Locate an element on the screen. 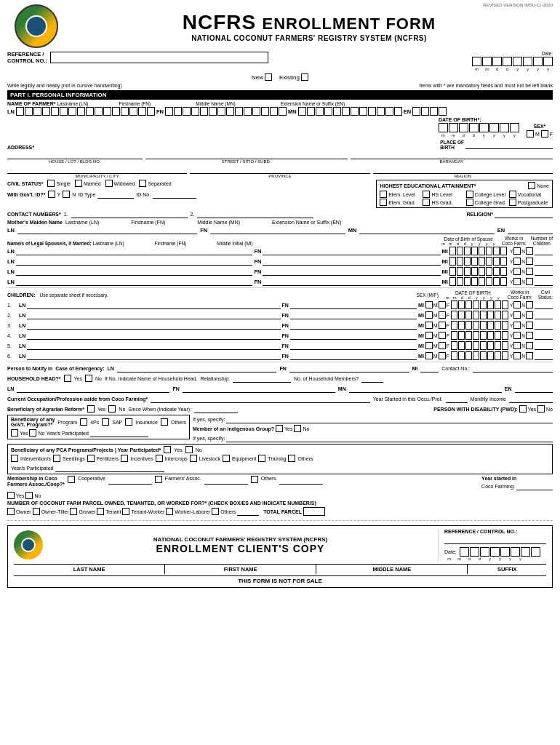 The height and width of the screenshot is (745, 560). separated-checkbox is located at coordinates (143, 183).